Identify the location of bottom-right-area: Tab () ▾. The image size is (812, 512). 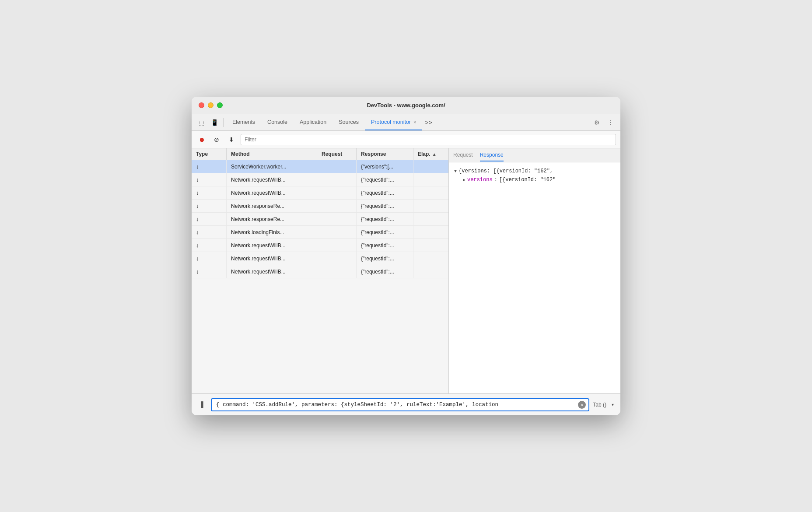
(605, 405).